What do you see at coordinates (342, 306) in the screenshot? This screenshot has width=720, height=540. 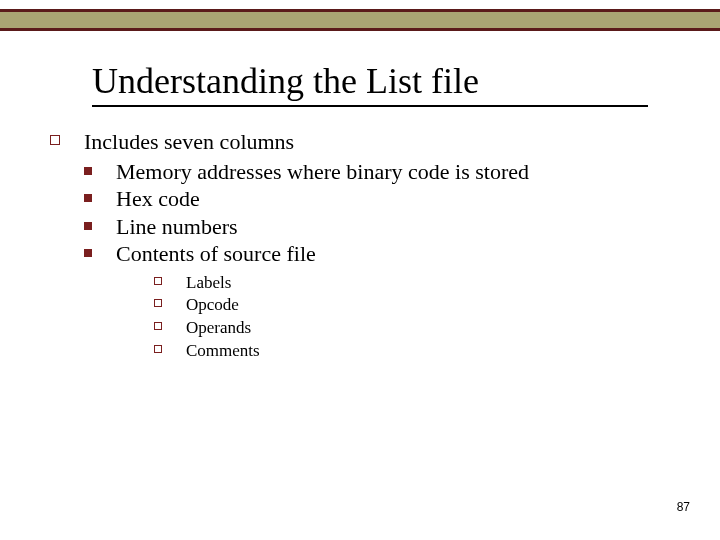 I see `list-item: Opcode` at bounding box center [342, 306].